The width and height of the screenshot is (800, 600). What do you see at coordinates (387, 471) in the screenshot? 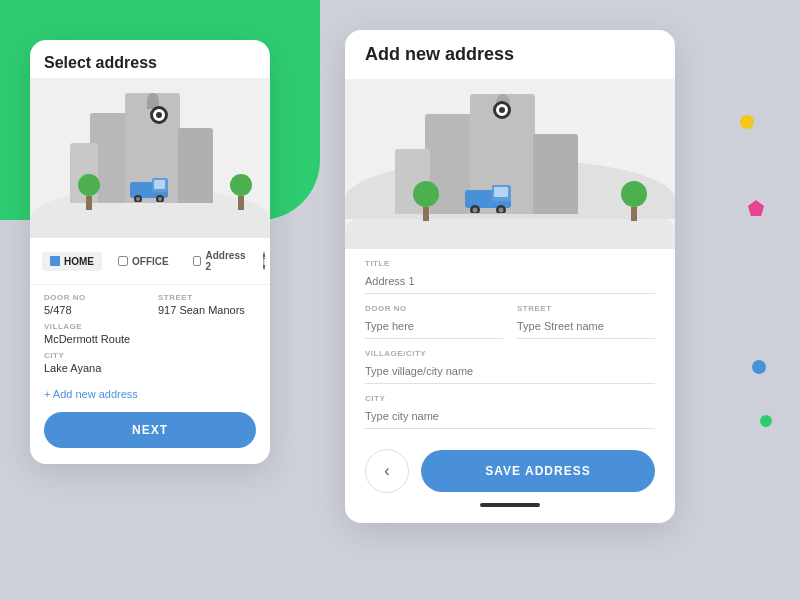
I see `back-button: ‹` at bounding box center [387, 471].